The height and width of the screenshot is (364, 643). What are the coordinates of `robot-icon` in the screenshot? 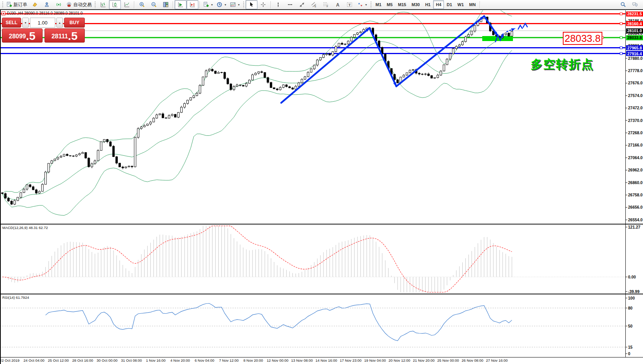 It's located at (69, 5).